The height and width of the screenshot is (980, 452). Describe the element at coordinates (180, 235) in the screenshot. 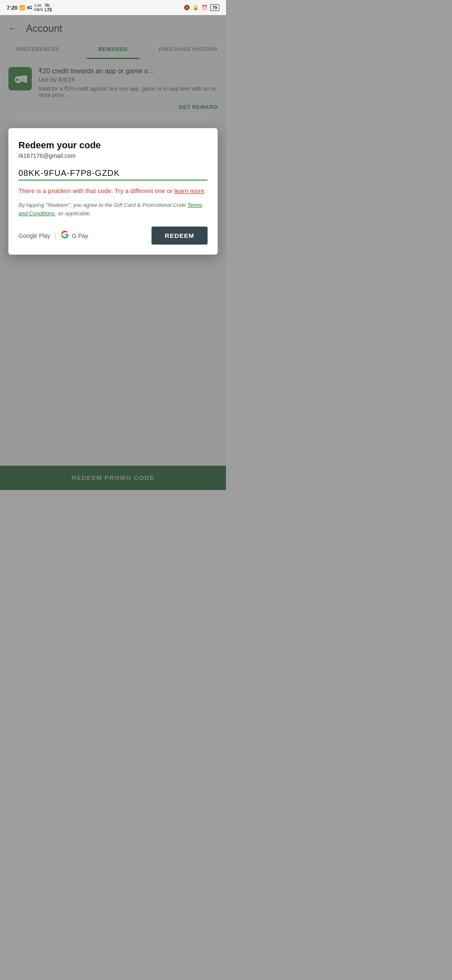

I see `redeem-button: REDEEM` at that location.